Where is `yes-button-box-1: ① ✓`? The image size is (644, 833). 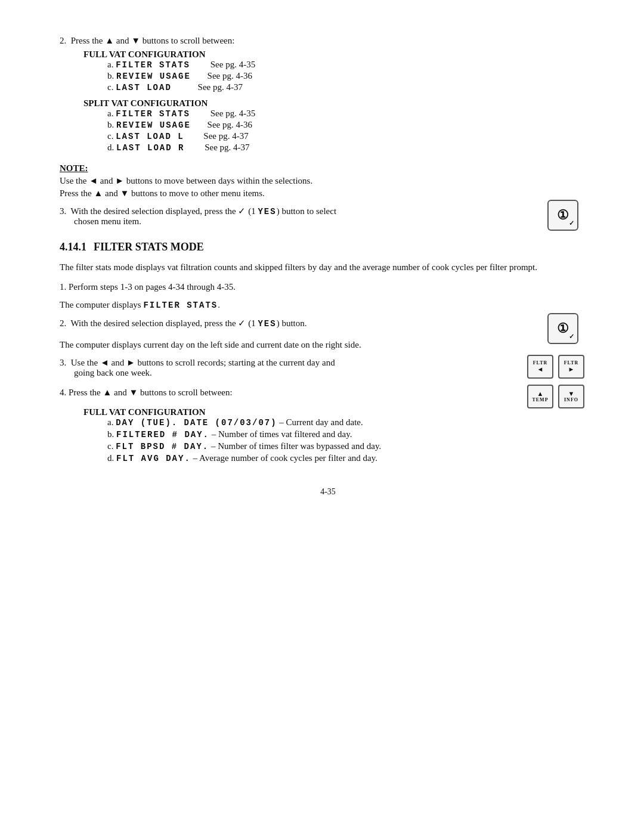 yes-button-box-1: ① ✓ is located at coordinates (563, 215).